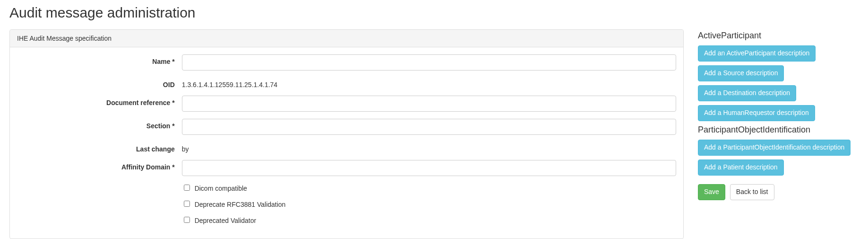 Image resolution: width=868 pixels, height=239 pixels. Describe the element at coordinates (240, 204) in the screenshot. I see `deprecate-rfc-checkbox-text: Deprecate RFC3881 Validation` at that location.